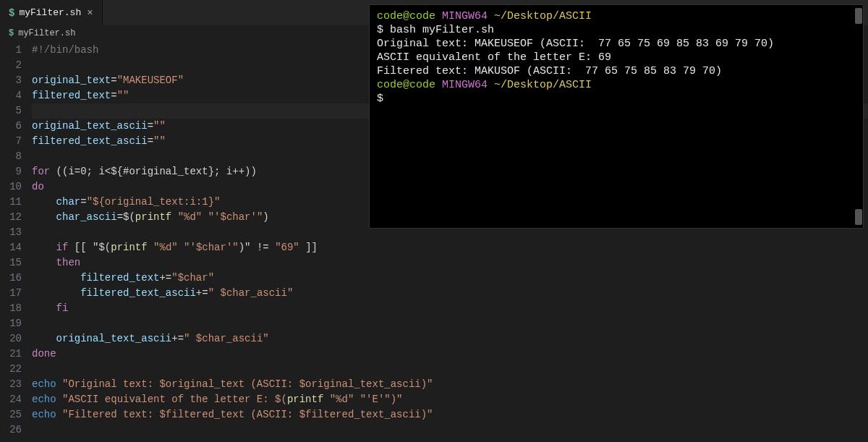  What do you see at coordinates (11, 324) in the screenshot?
I see `line-number: 19` at bounding box center [11, 324].